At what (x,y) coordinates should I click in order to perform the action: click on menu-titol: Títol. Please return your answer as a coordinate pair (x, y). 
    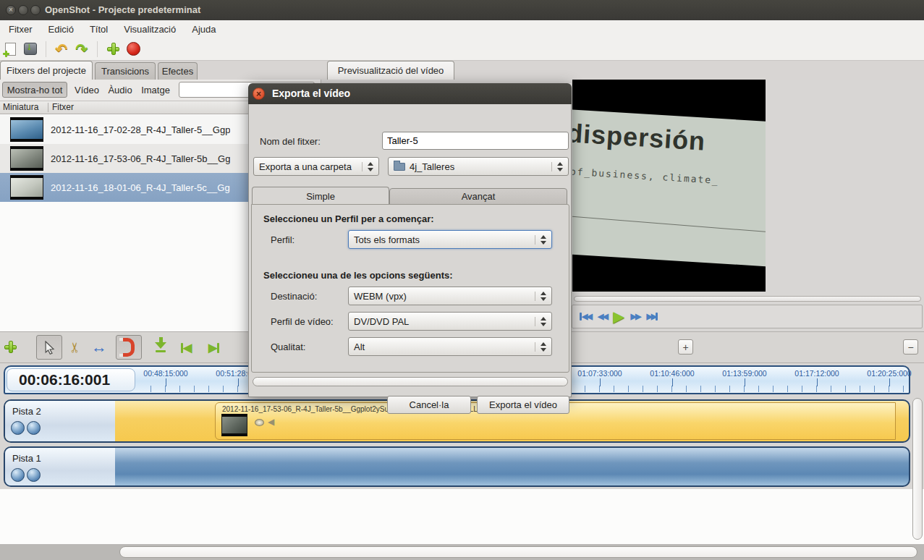
    Looking at the image, I should click on (101, 29).